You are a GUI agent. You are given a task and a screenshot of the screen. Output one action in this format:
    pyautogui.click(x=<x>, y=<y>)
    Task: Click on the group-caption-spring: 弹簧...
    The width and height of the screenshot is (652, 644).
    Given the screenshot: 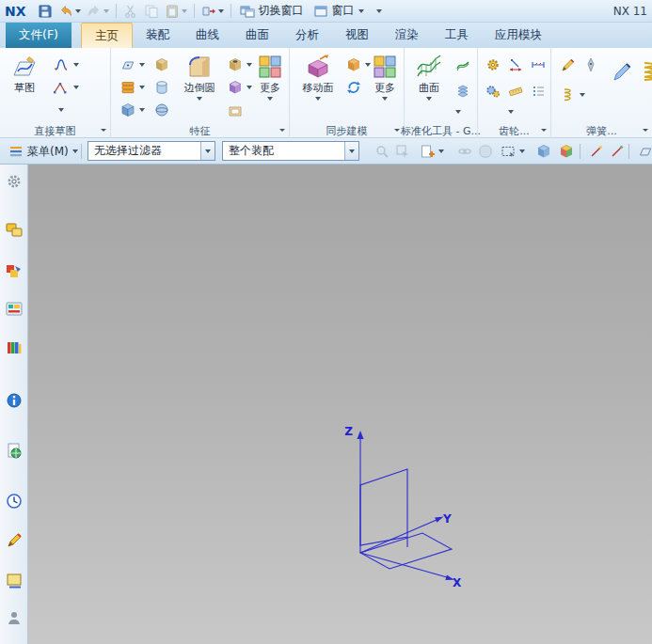 What is the action you would take?
    pyautogui.click(x=602, y=131)
    